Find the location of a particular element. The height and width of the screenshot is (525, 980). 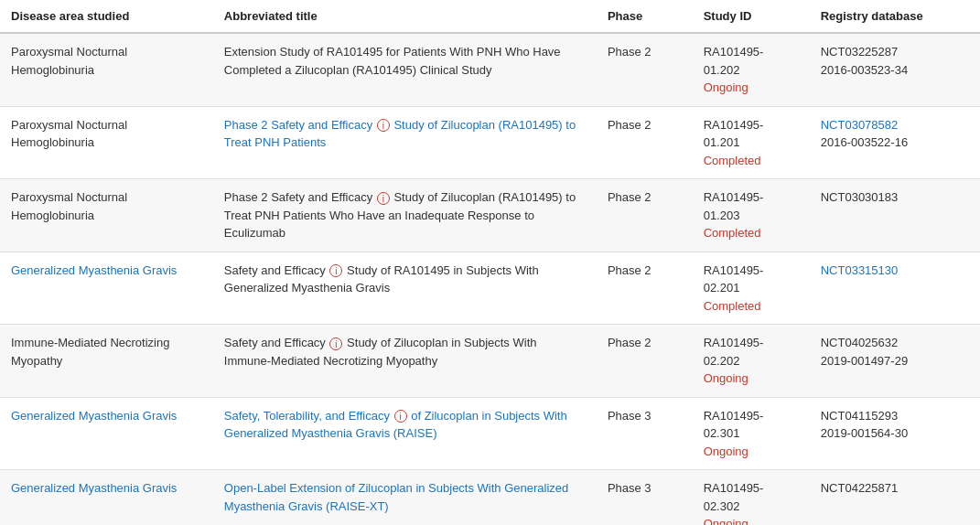

registry-id-2: 2016-003522-16 is located at coordinates (864, 143).